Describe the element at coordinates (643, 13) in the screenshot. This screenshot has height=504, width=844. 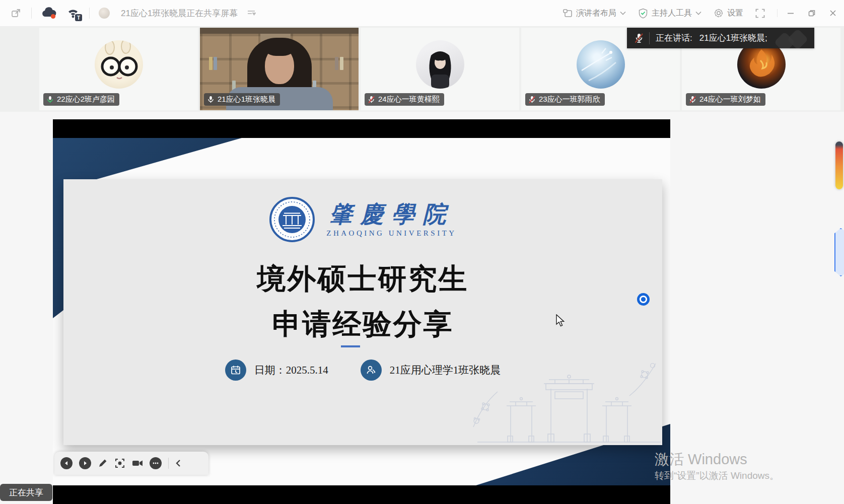
I see `shield-check-icon` at that location.